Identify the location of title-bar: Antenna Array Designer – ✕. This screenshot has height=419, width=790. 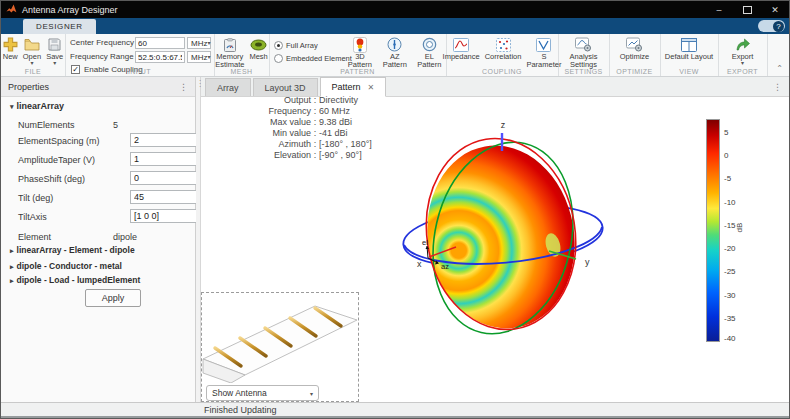
(395, 10).